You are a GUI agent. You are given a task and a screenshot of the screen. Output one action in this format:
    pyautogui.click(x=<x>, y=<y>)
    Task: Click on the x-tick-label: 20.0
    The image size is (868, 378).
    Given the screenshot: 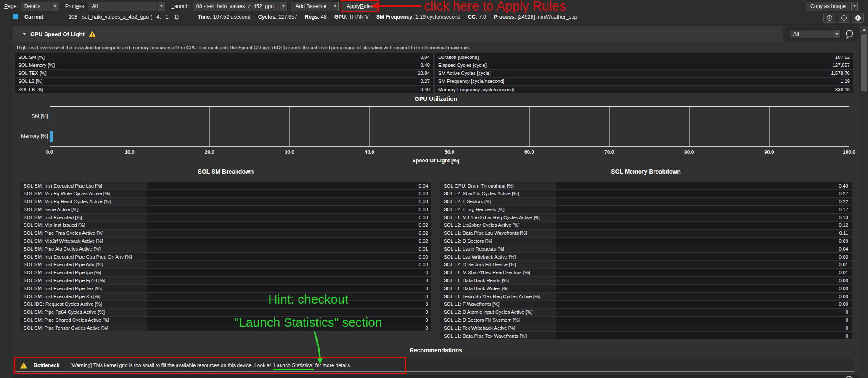 What is the action you would take?
    pyautogui.click(x=209, y=152)
    